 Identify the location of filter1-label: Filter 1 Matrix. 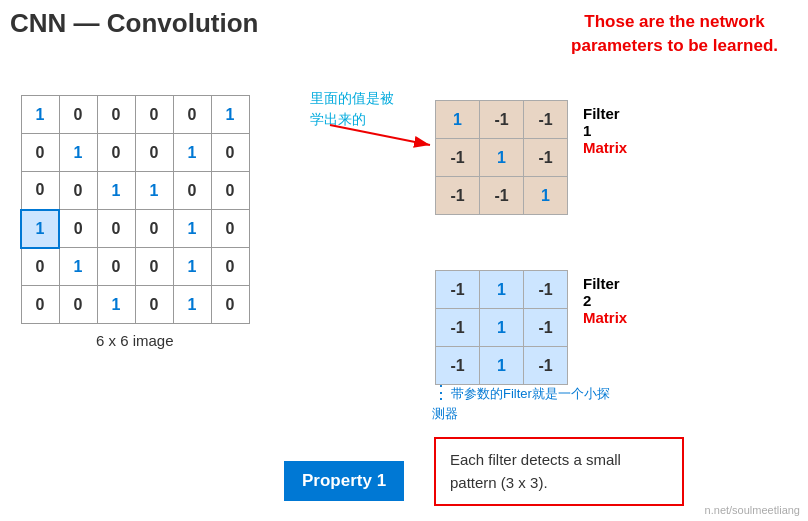
(605, 130).